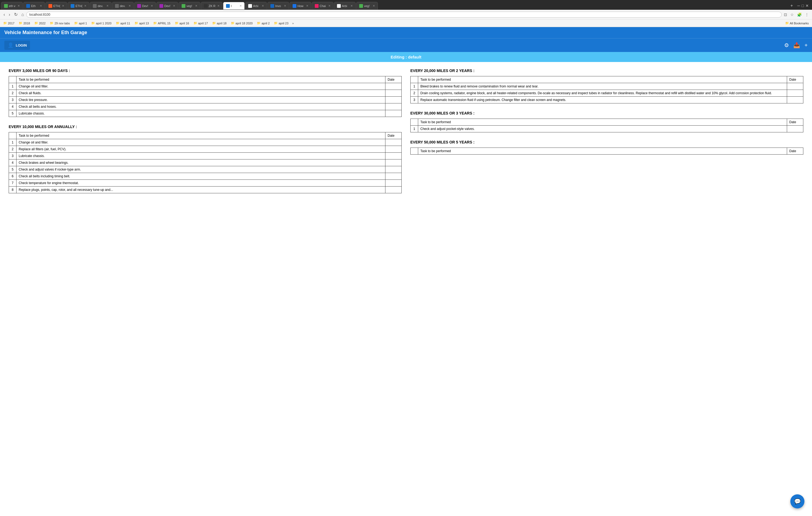 Image resolution: width=812 pixels, height=516 pixels. I want to click on browser-tab-1: Eth✕, so click(34, 6).